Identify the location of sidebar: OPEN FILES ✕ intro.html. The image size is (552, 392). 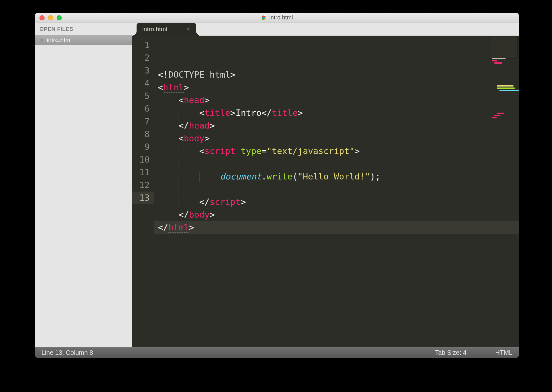
(83, 185).